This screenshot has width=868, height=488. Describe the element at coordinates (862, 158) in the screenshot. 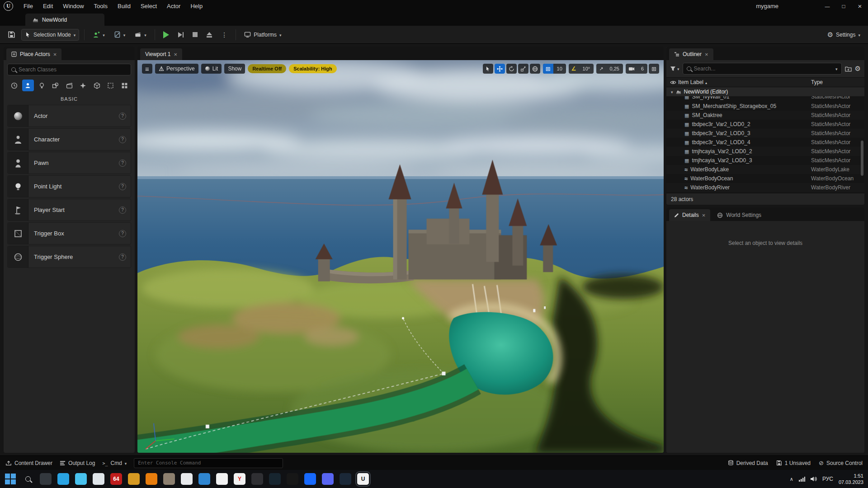

I see `scrollbar` at that location.